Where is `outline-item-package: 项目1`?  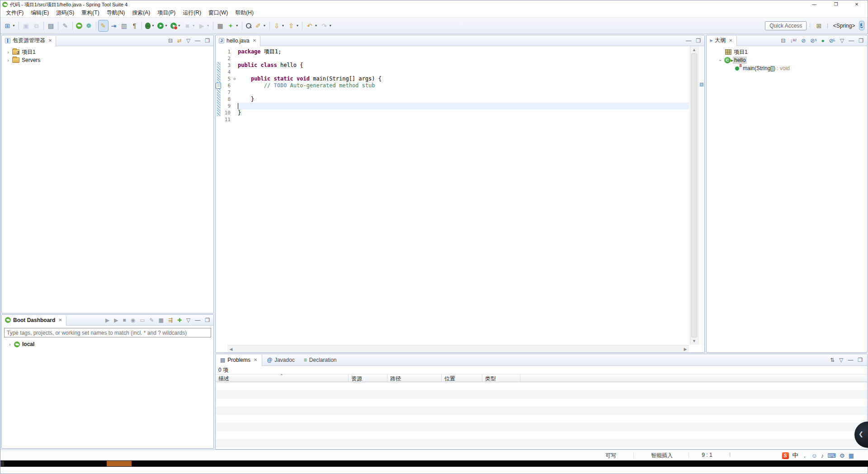 outline-item-package: 项目1 is located at coordinates (787, 52).